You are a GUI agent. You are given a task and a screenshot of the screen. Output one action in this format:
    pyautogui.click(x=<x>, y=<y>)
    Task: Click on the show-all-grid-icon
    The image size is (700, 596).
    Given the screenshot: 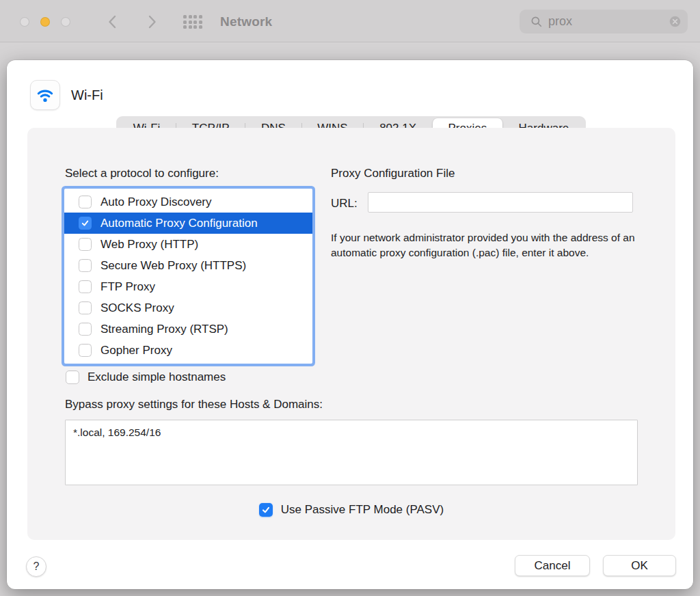 What is the action you would take?
    pyautogui.click(x=193, y=22)
    